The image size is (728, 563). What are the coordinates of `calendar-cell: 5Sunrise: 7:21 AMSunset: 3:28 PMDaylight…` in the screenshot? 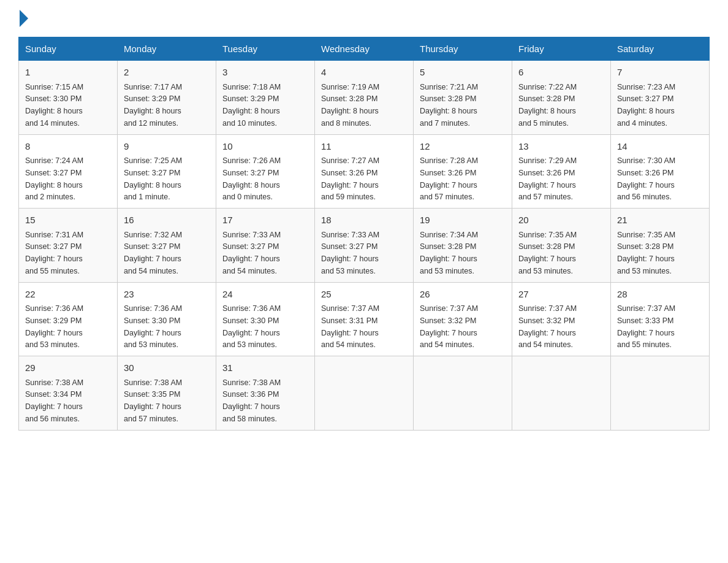 It's located at (463, 98).